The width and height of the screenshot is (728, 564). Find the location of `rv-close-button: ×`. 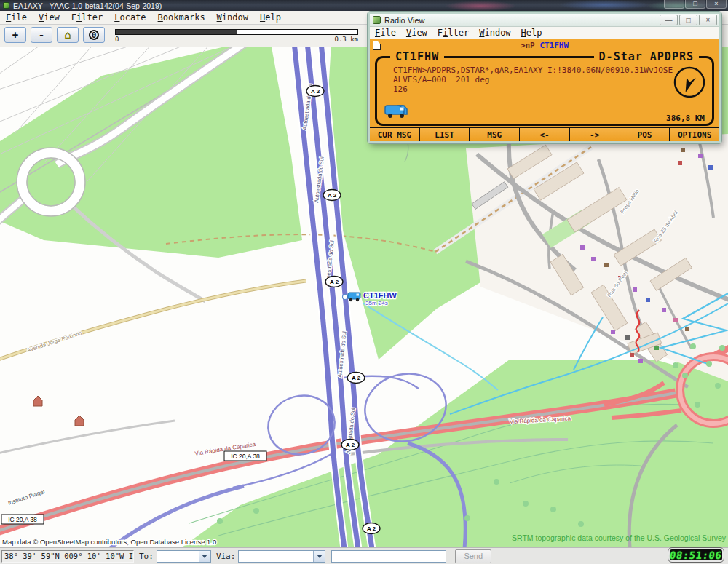

rv-close-button: × is located at coordinates (708, 20).